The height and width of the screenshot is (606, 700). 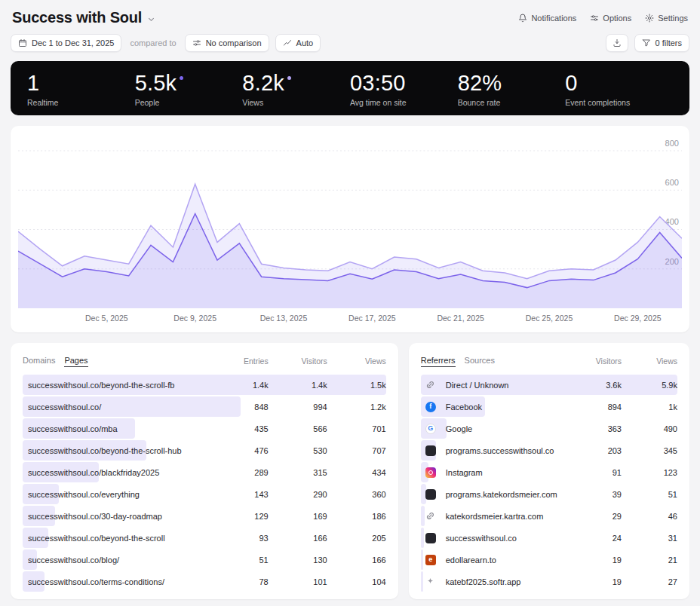 I want to click on tab-domains: Domains, so click(x=39, y=362).